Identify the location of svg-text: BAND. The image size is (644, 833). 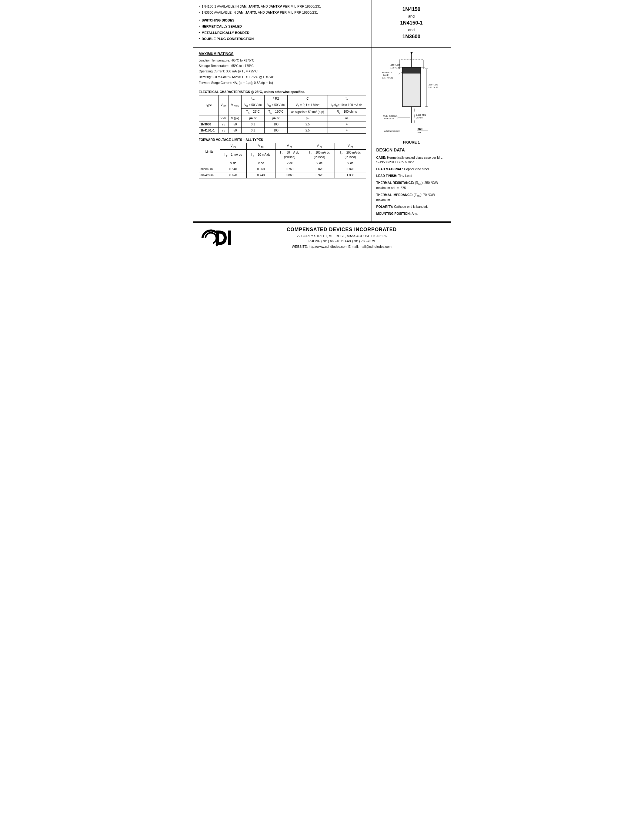
(386, 75).